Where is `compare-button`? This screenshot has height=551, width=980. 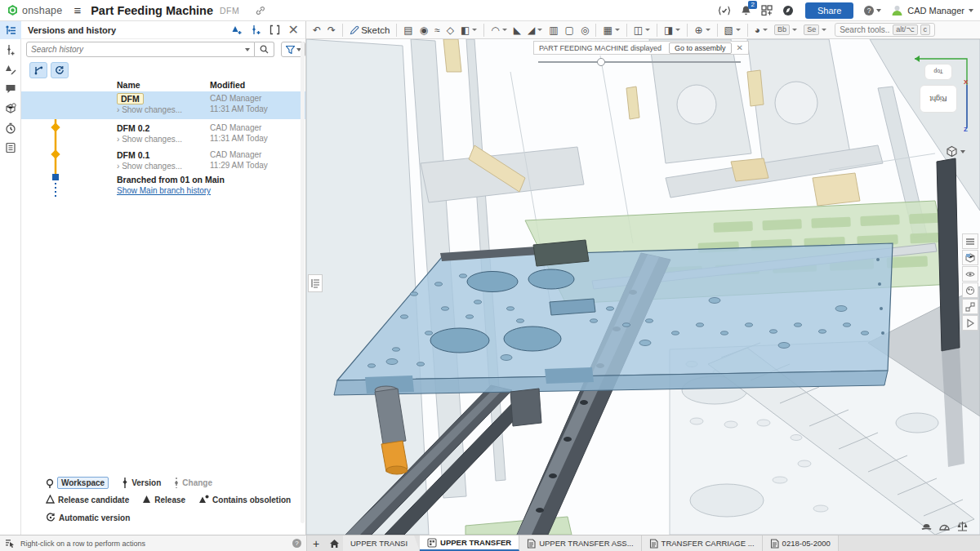
compare-button is located at coordinates (274, 29).